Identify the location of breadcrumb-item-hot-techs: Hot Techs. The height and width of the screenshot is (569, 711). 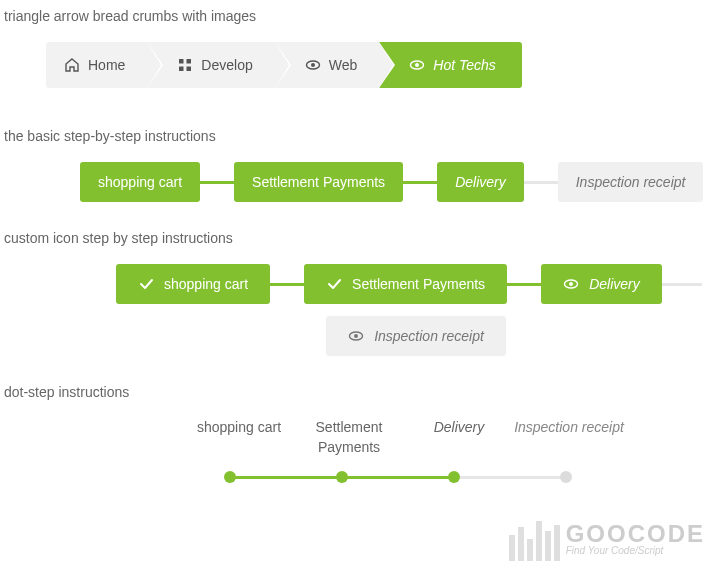
(450, 65).